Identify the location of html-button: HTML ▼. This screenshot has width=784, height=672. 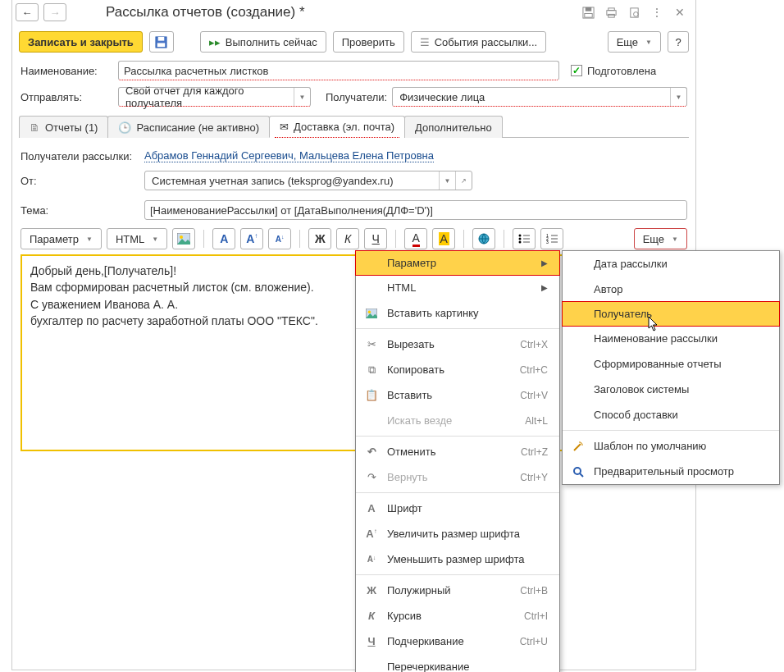
(137, 239).